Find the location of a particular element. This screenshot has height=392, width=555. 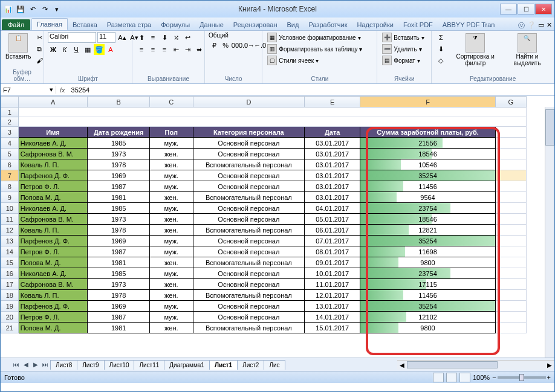

align-left-icon: ≡ is located at coordinates (141, 50).